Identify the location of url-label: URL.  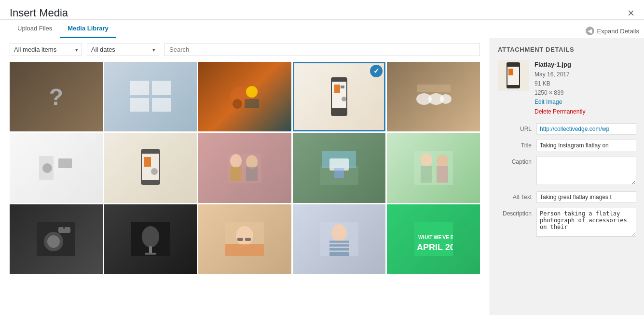
(517, 128).